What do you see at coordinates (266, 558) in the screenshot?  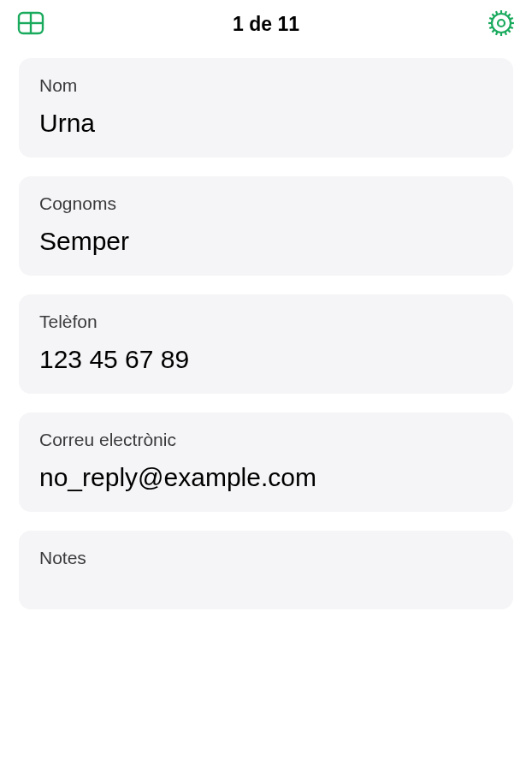 I see `notes-label: Notes` at bounding box center [266, 558].